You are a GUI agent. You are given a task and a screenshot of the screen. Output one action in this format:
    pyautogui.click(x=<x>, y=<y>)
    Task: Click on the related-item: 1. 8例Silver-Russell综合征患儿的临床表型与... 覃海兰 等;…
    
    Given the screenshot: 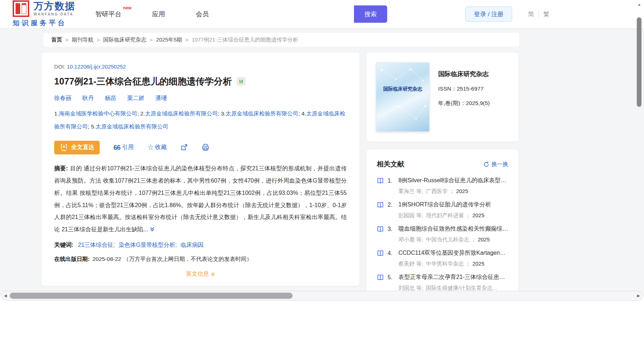 What is the action you would take?
    pyautogui.click(x=442, y=186)
    